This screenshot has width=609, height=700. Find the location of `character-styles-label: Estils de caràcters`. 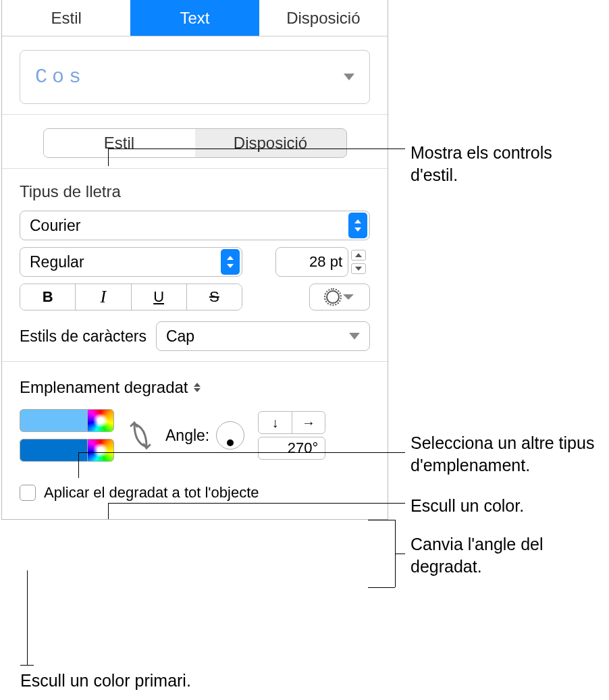

character-styles-label: Estils de caràcters is located at coordinates (83, 336).